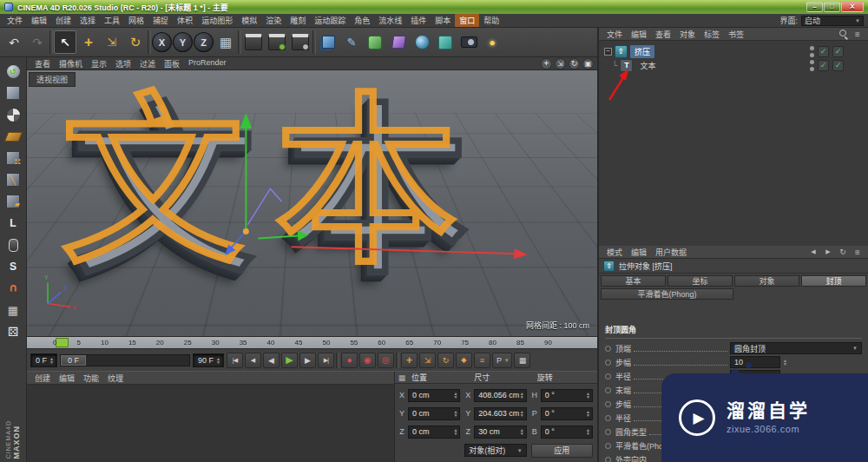 Image resolution: width=868 pixels, height=462 pixels. I want to click on menu-item: 文件, so click(15, 21).